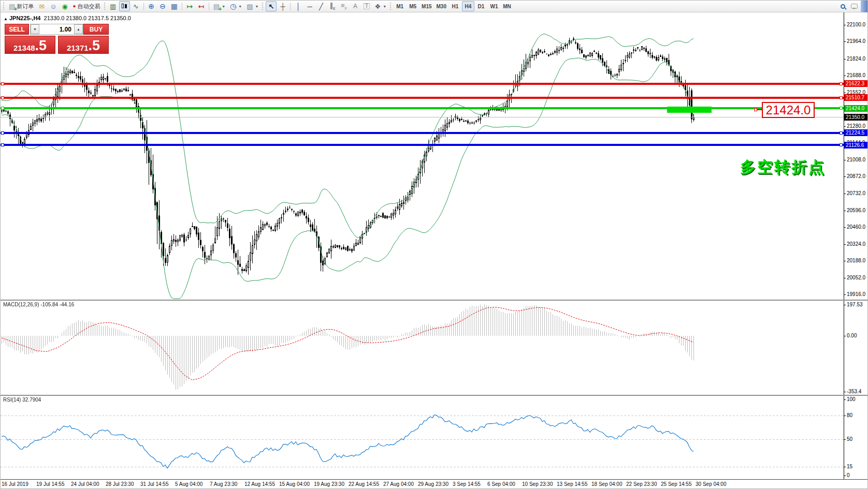 The width and height of the screenshot is (868, 489). I want to click on template-dropdown: ▨ ▼, so click(253, 6).